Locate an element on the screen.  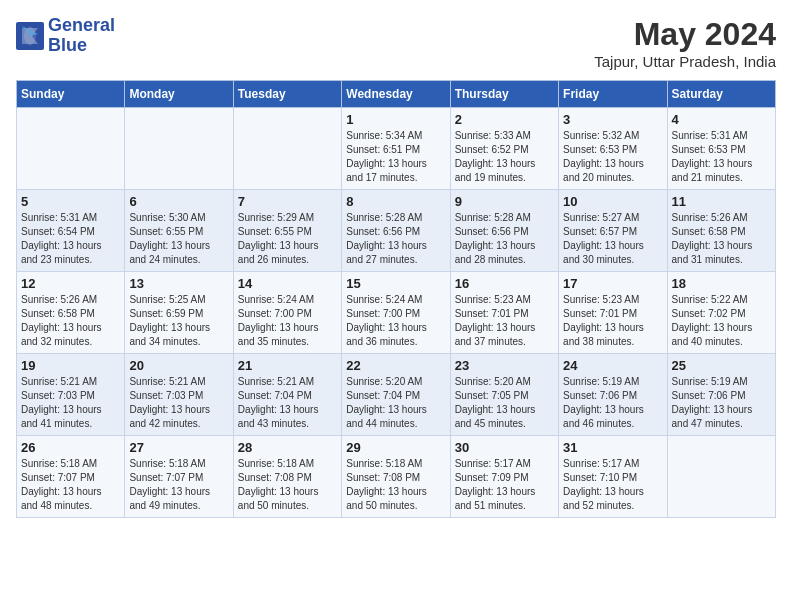
day-info: Sunrise: 5:20 AM Sunset: 7:05 PM Dayligh… is located at coordinates (504, 403).